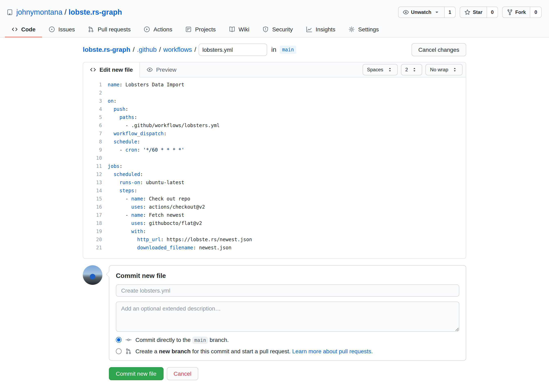  What do you see at coordinates (158, 30) in the screenshot?
I see `tab-actions: Actions` at bounding box center [158, 30].